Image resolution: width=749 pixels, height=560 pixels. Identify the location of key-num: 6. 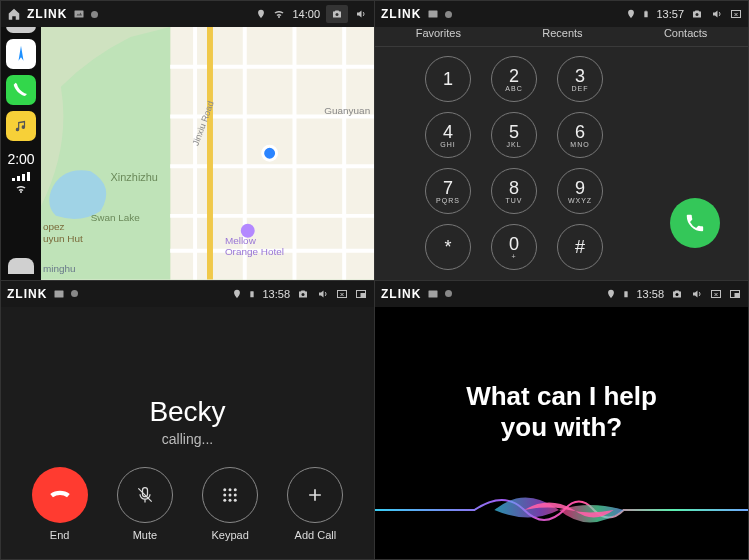
(580, 132).